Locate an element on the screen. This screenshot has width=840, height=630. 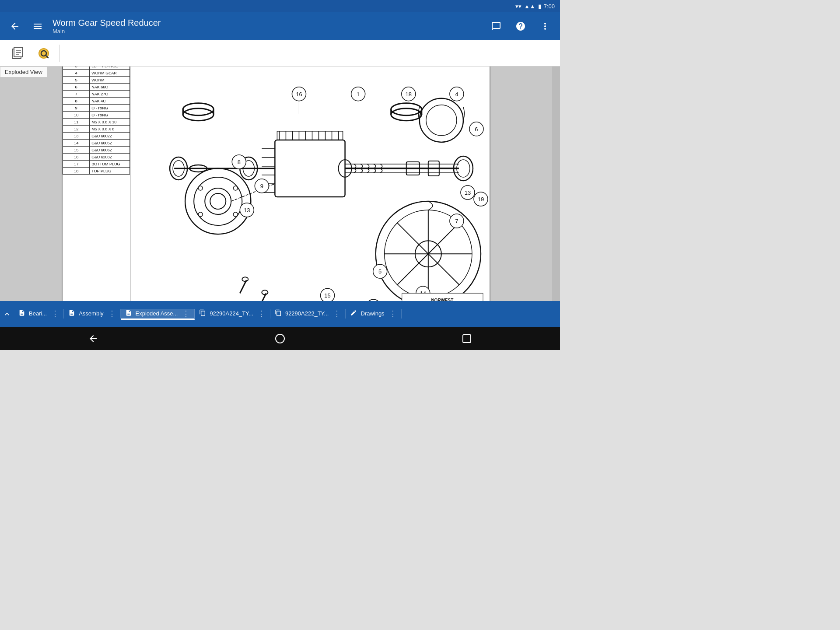
nav-bar is located at coordinates (280, 339).